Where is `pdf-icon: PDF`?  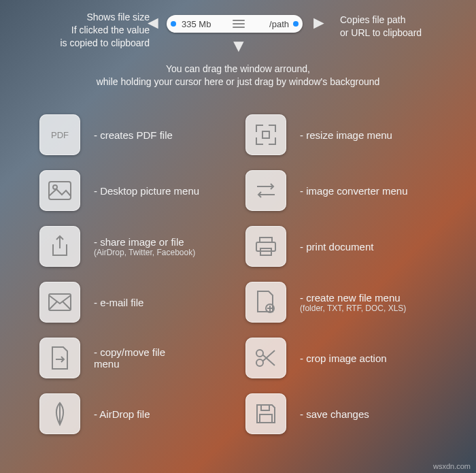
pdf-icon: PDF is located at coordinates (60, 135).